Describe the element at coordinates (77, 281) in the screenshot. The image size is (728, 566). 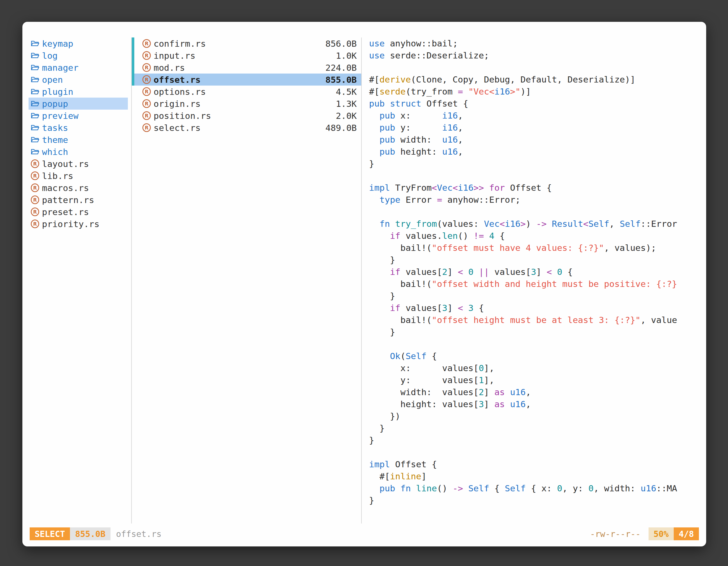
I see `parent-pane: keymaplogmanageropenpluginpopuppreviewta…` at that location.